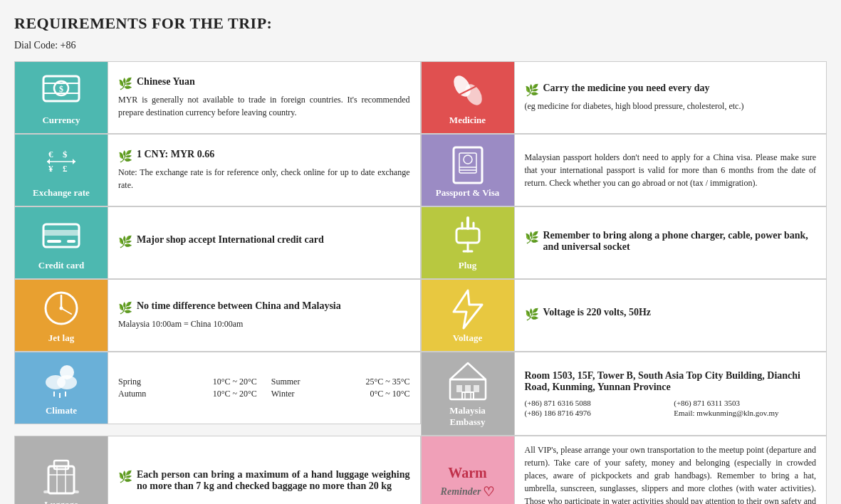  I want to click on climate-card: Climate Spring 10°C ~ 20°C Summer 25°C ~…, so click(218, 388).